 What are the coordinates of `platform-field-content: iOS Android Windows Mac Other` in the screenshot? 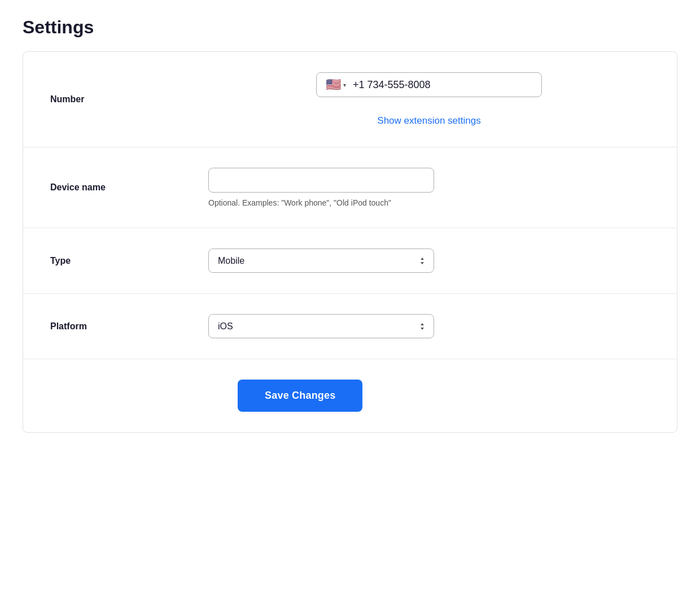 It's located at (429, 326).